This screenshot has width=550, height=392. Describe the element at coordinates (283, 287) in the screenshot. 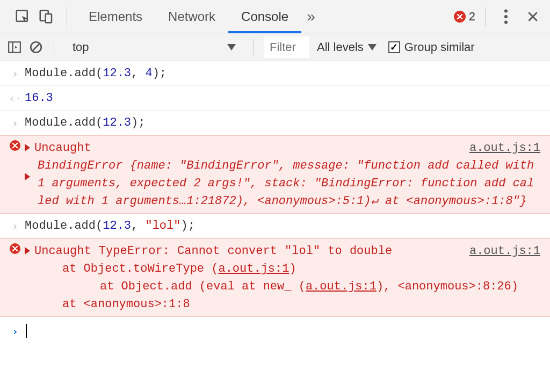

I see `stack-trace: at Object.toWireType (a.out.js:1) at Obj…` at that location.